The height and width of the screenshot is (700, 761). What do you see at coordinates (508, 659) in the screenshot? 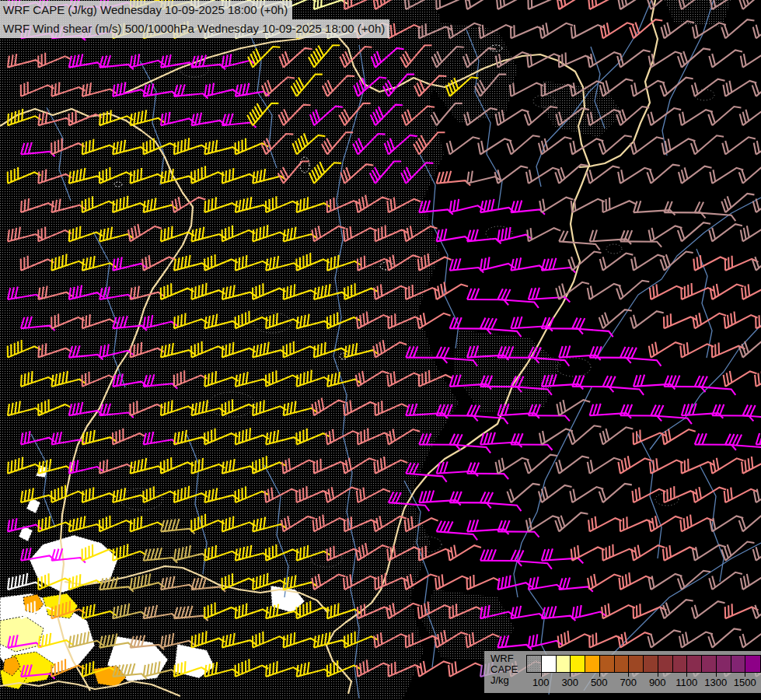
I see `legend-title-line1: WRF` at bounding box center [508, 659].